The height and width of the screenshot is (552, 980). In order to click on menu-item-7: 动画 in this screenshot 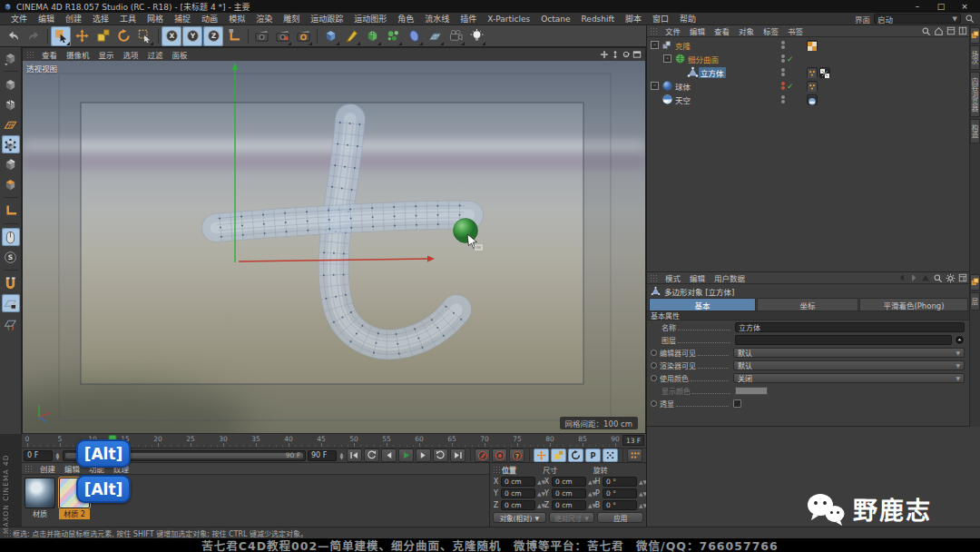, I will do `click(210, 19)`.